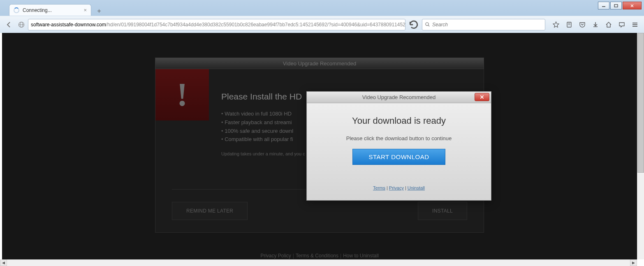 The image size is (644, 266). I want to click on popup-privacy-link: Privacy, so click(396, 188).